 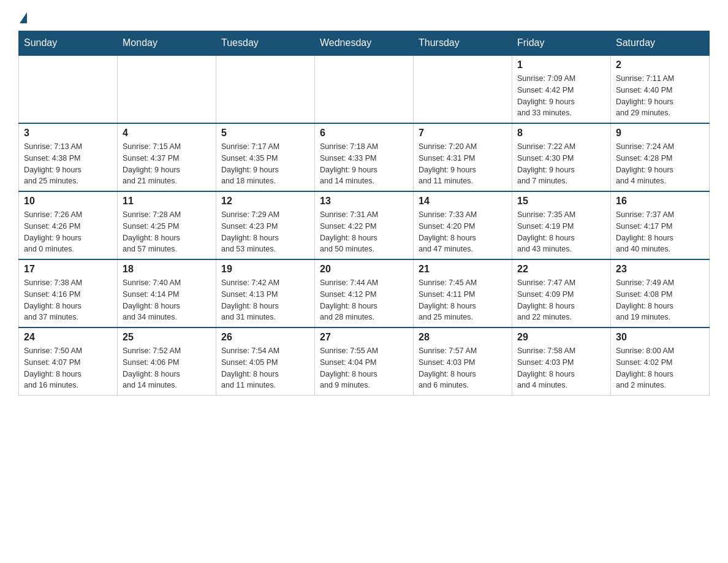 I want to click on calendar-cell: 22Sunrise: 7:47 AM Sunset: 4:09 PM Dayli…, so click(x=561, y=293).